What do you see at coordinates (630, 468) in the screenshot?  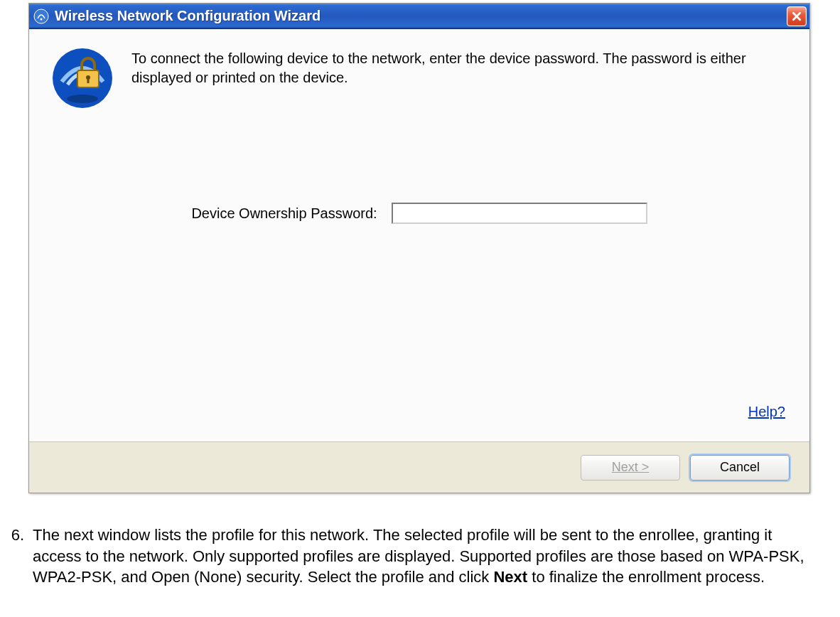 I see `next-button: Next >` at bounding box center [630, 468].